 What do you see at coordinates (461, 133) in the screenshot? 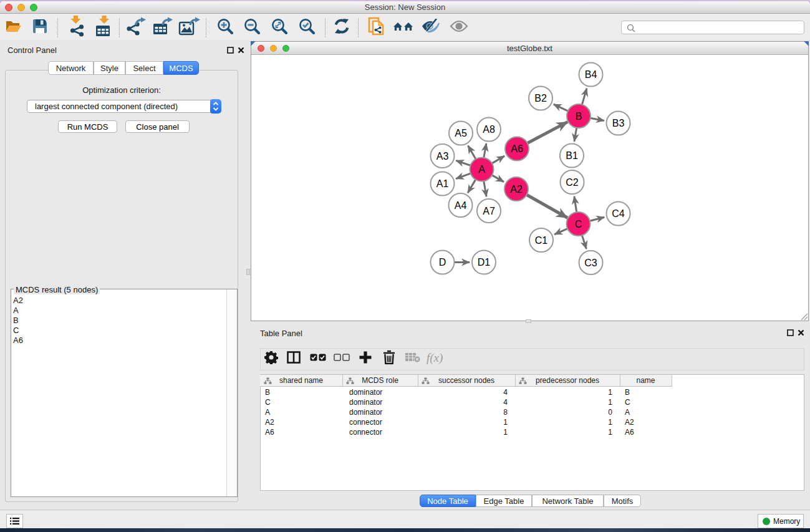
I see `svg-text: A5` at bounding box center [461, 133].